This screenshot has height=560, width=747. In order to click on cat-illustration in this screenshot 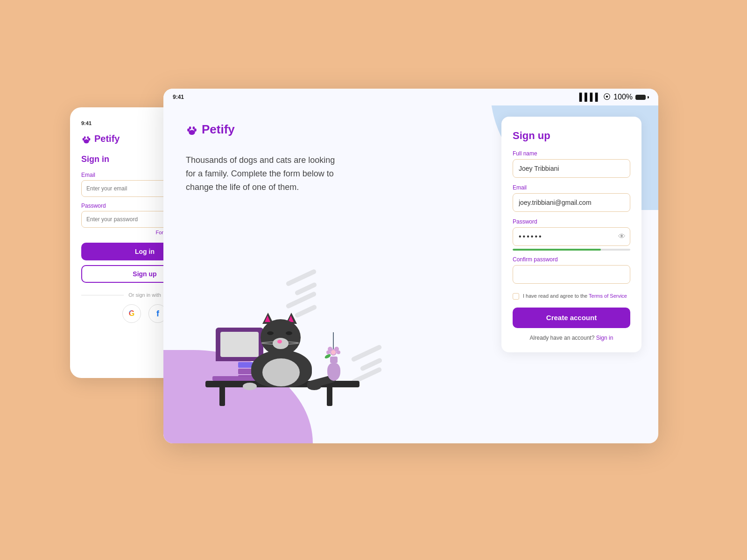, I will do `click(285, 345)`.